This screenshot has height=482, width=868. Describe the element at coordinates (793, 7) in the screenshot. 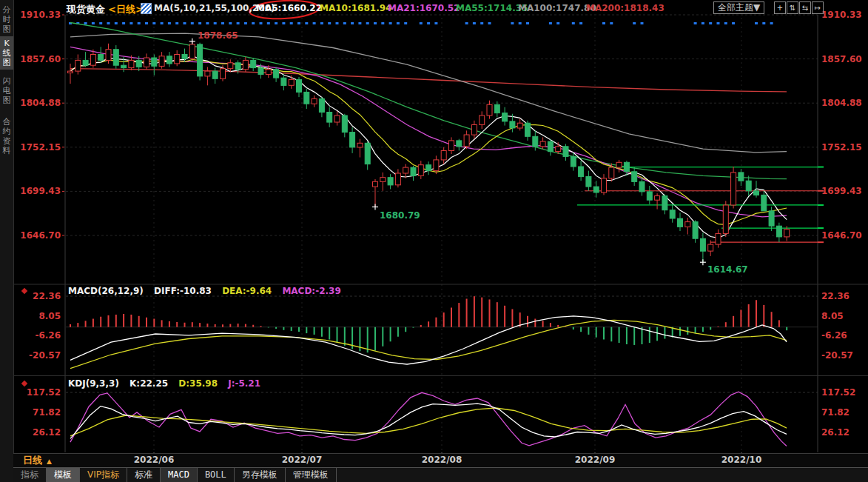

I see `compress-bars-icon: ⇅` at that location.